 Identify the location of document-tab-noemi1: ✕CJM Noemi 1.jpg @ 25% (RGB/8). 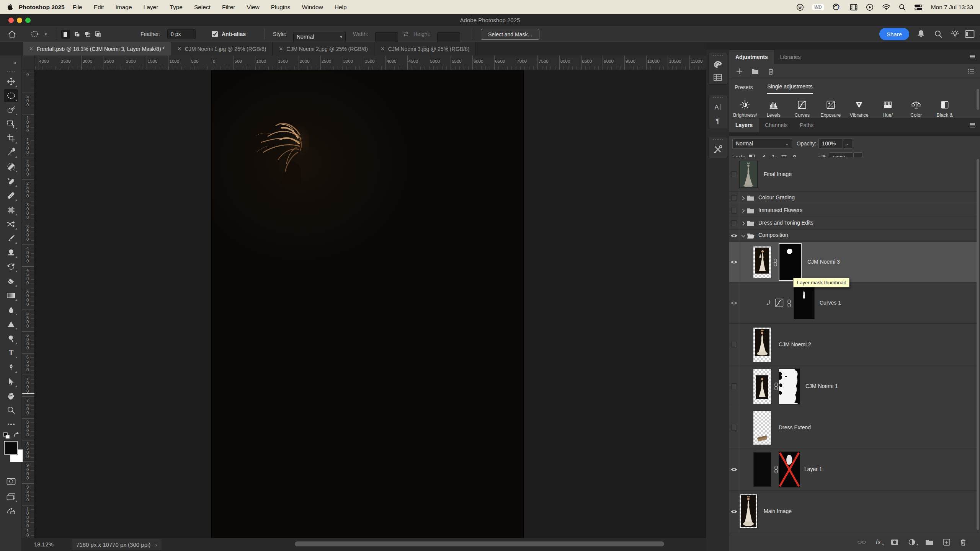
(222, 49).